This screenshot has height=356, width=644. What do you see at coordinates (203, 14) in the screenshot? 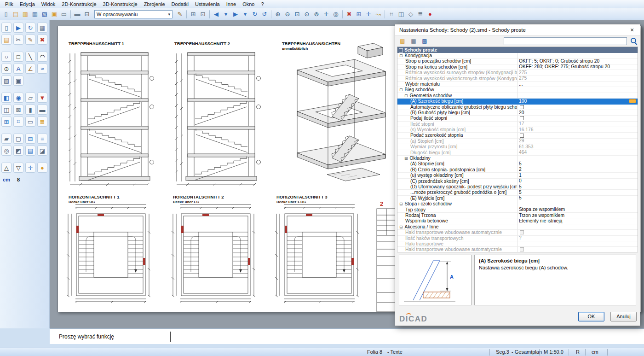
I see `print-preview-icon: ⊡` at bounding box center [203, 14].